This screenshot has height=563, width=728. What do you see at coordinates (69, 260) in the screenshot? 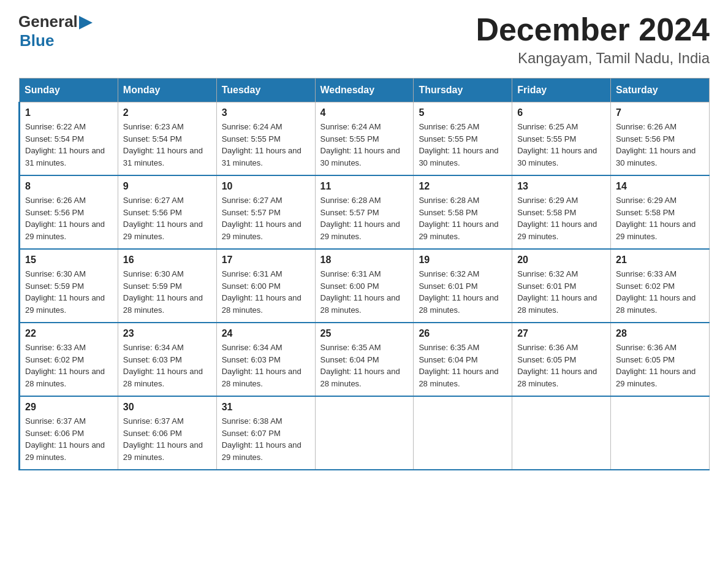
I see `day-number: 15` at bounding box center [69, 260].